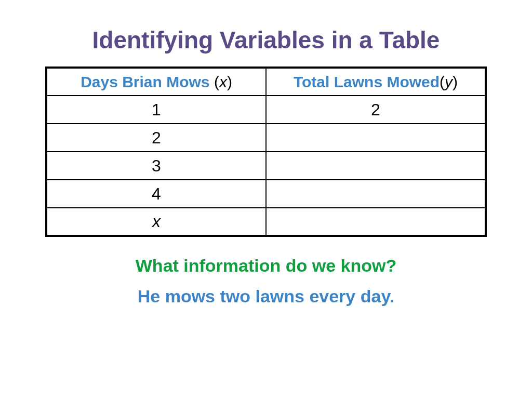 This screenshot has width=532, height=399. I want to click on answer-text: He mows two lawns every day., so click(266, 296).